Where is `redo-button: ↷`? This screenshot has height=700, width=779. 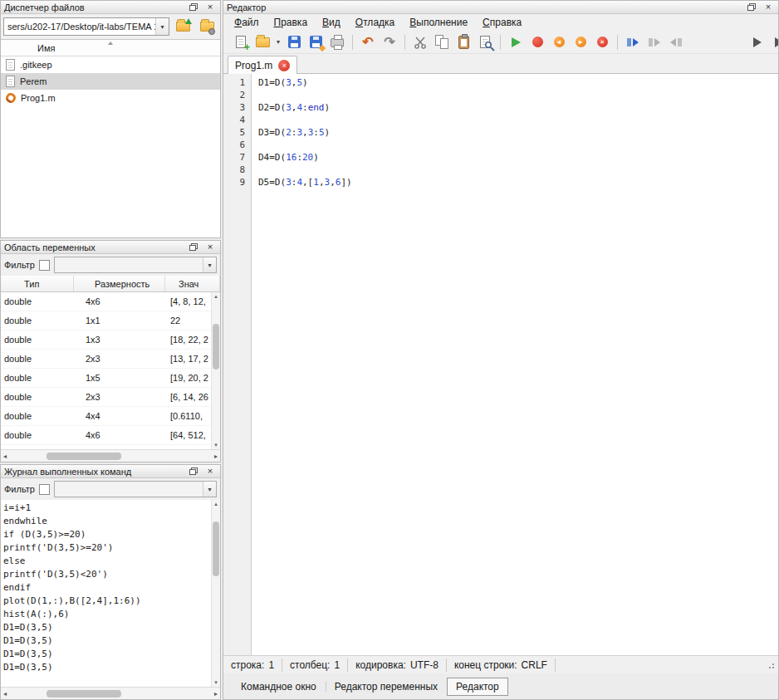
redo-button: ↷ is located at coordinates (390, 42).